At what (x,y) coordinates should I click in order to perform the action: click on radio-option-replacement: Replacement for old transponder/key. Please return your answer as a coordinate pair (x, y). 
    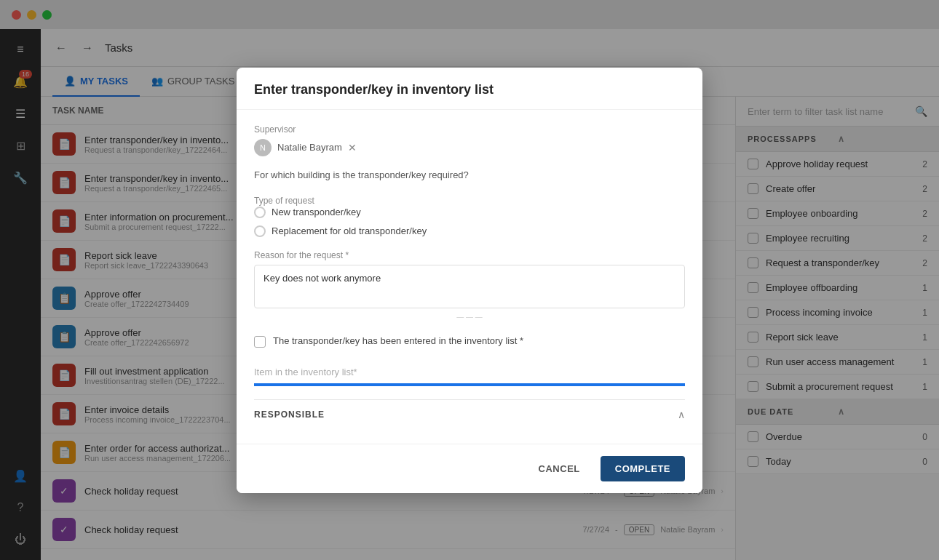
    Looking at the image, I should click on (470, 231).